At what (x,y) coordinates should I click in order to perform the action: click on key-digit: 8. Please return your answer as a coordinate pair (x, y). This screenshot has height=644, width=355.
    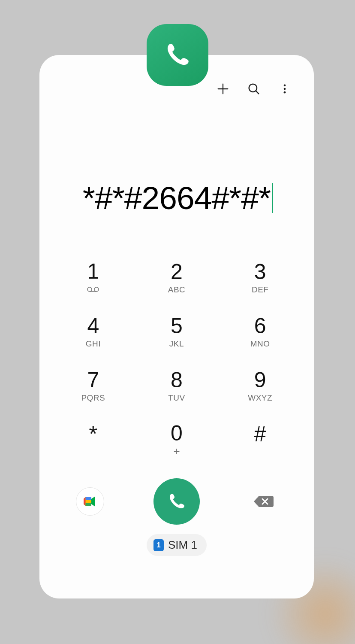
    Looking at the image, I should click on (177, 380).